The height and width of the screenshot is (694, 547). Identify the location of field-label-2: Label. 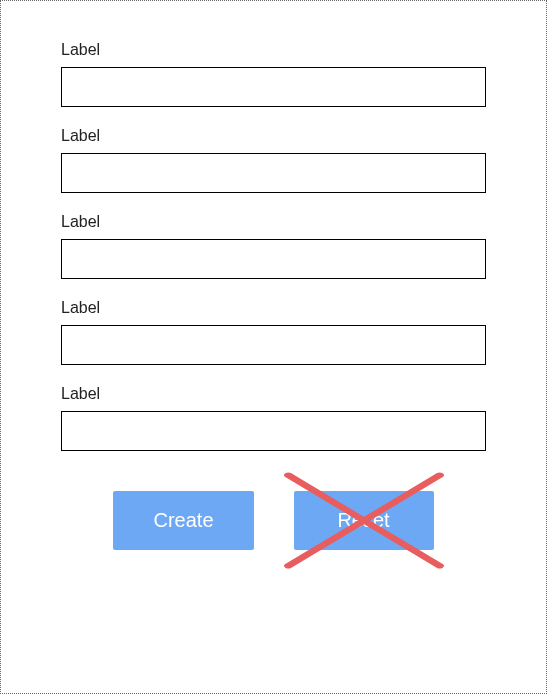
(274, 136).